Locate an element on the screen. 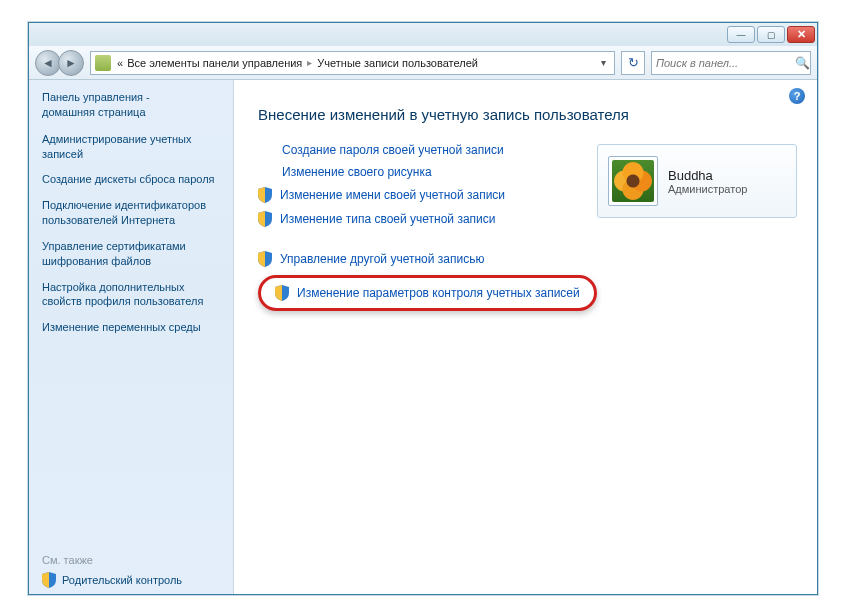 This screenshot has height=614, width=844. nav-buttons: ◄ ► is located at coordinates (60, 63).